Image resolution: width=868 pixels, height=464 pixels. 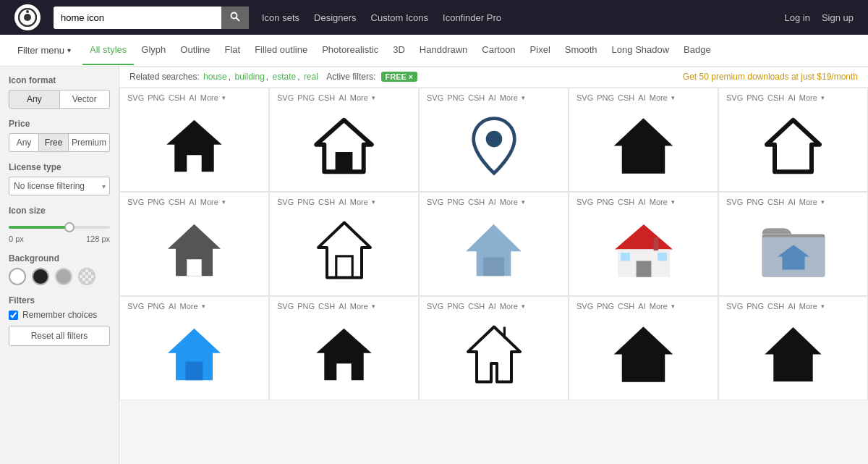 I want to click on tab-smooth: Smooth, so click(x=582, y=51).